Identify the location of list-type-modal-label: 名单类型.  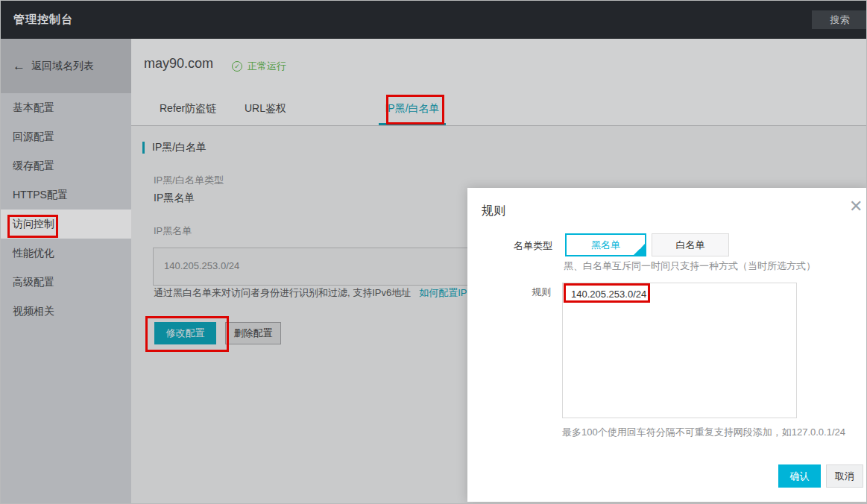
(533, 246).